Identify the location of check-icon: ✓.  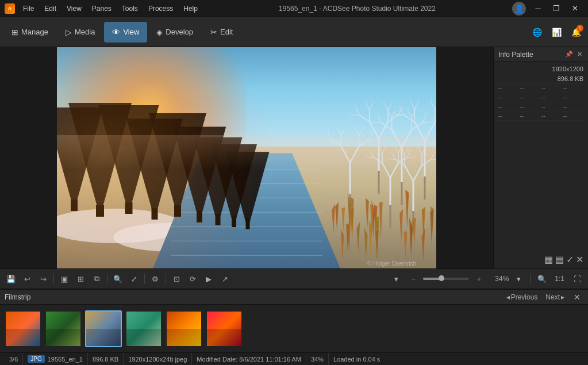
(570, 260).